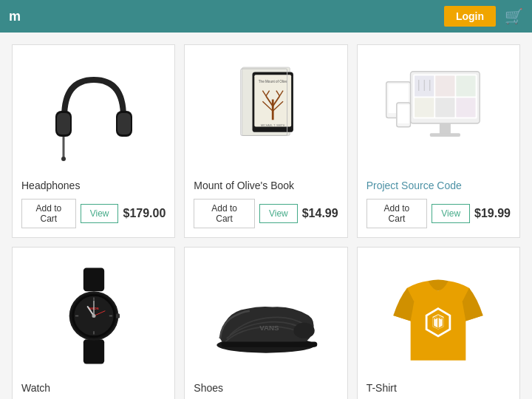  Describe the element at coordinates (492, 214) in the screenshot. I see `price-source-code: $19.99` at that location.